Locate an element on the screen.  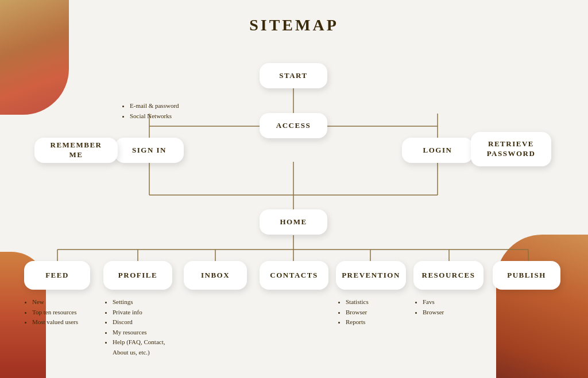
node-home: HOME is located at coordinates (293, 222).